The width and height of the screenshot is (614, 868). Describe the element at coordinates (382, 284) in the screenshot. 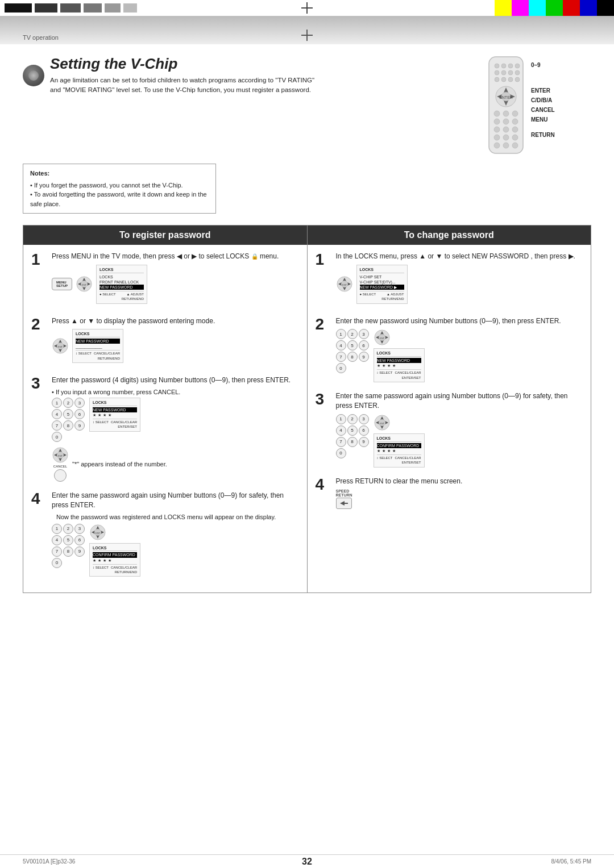

I see `change-step1-screen: LOCKS V-CHIP SET V-CHIP SET(DTV)... NEW …` at that location.